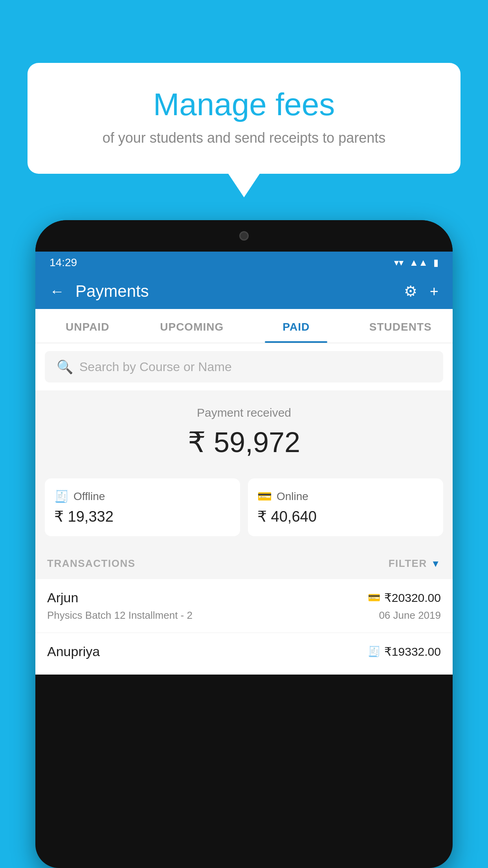 This screenshot has width=488, height=868. What do you see at coordinates (240, 291) in the screenshot?
I see `header-title: Payments` at bounding box center [240, 291].